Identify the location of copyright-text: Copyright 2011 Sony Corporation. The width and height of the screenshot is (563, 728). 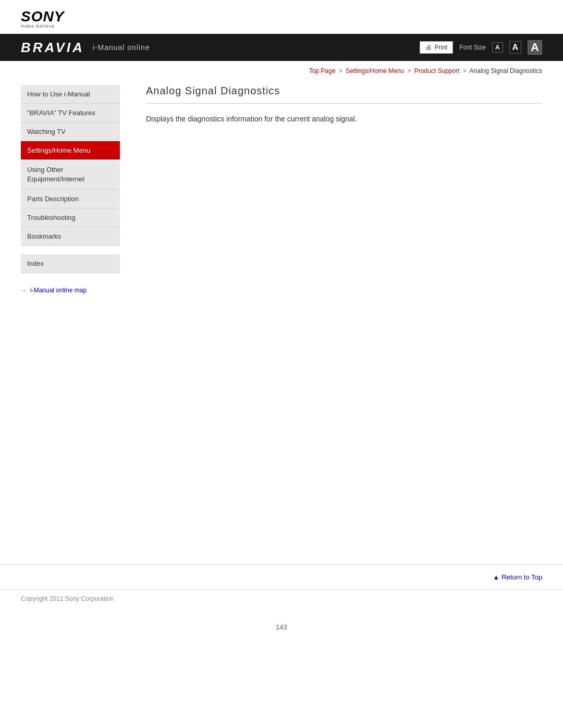
(67, 599).